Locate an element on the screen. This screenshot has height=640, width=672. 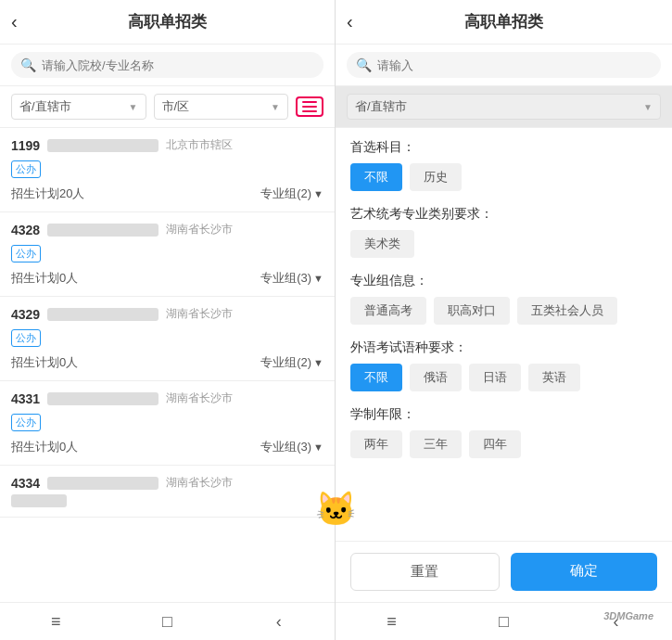
filter-section-art-category: 艺术统考专业类别要求： 美术类 is located at coordinates (504, 232).